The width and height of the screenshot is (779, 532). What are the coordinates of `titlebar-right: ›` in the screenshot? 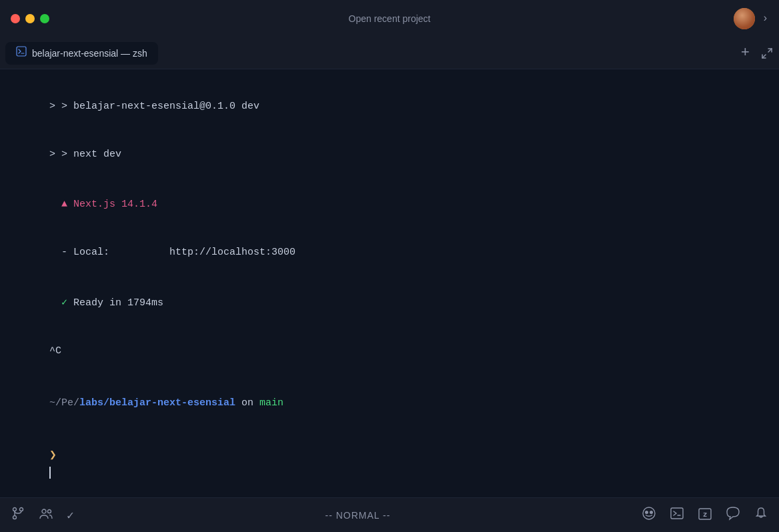 It's located at (751, 19).